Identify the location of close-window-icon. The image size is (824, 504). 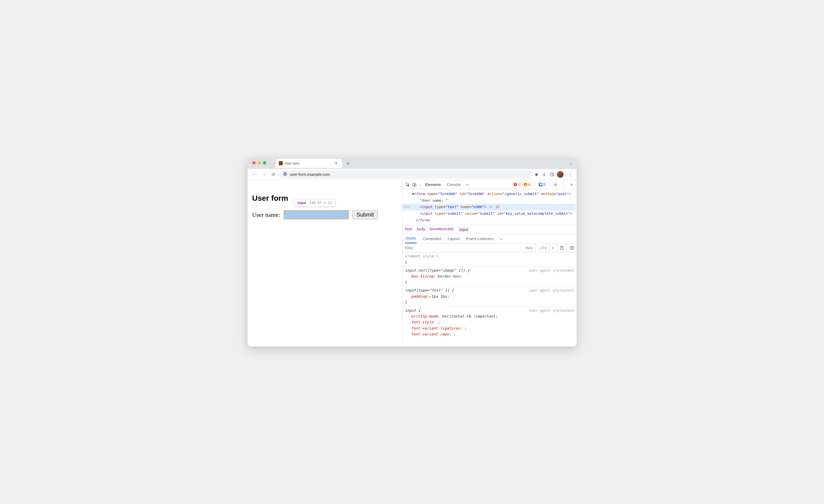
(254, 163).